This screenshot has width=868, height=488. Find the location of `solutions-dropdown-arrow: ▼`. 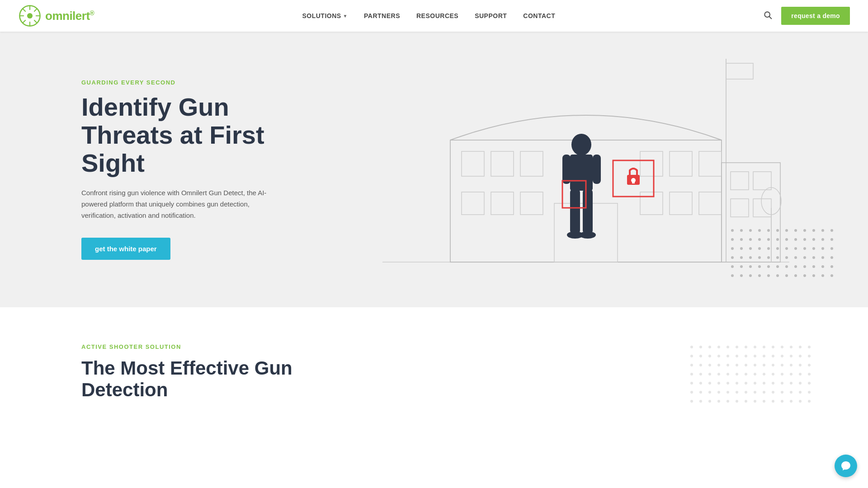

solutions-dropdown-arrow: ▼ is located at coordinates (345, 16).